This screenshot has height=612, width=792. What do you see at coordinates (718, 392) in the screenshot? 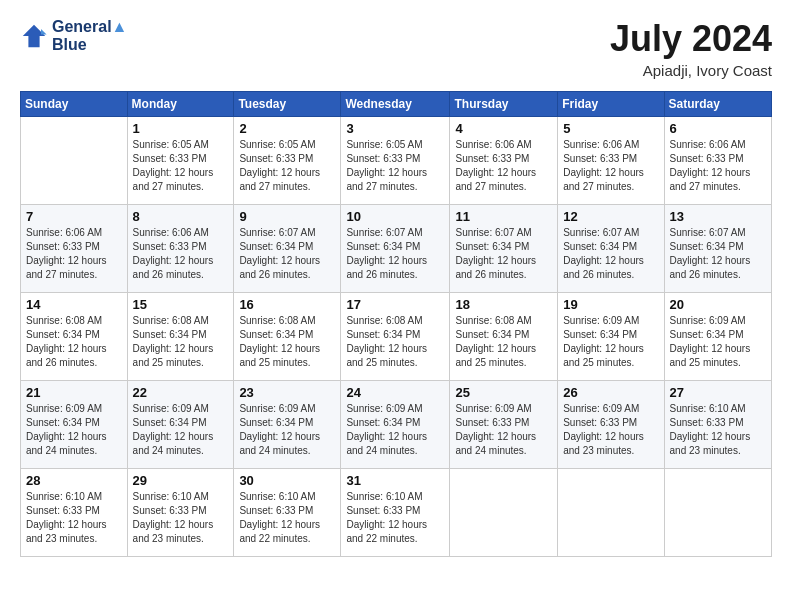
I see `day-number: 27` at bounding box center [718, 392].